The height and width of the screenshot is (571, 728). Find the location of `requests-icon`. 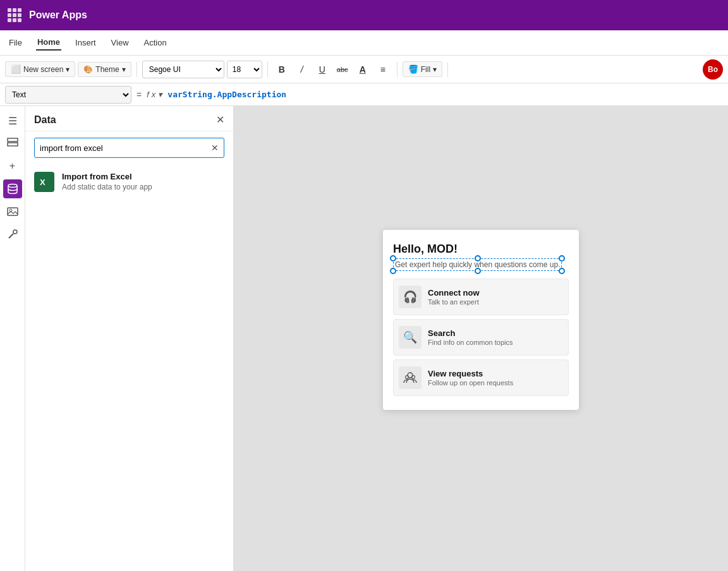

requests-icon is located at coordinates (410, 378).